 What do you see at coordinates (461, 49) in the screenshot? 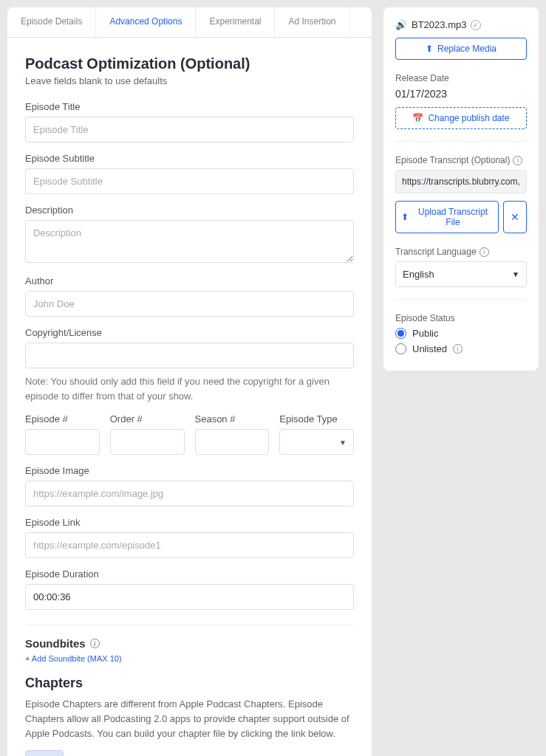
I see `replace-media-button: ⬆ Replace Media` at bounding box center [461, 49].